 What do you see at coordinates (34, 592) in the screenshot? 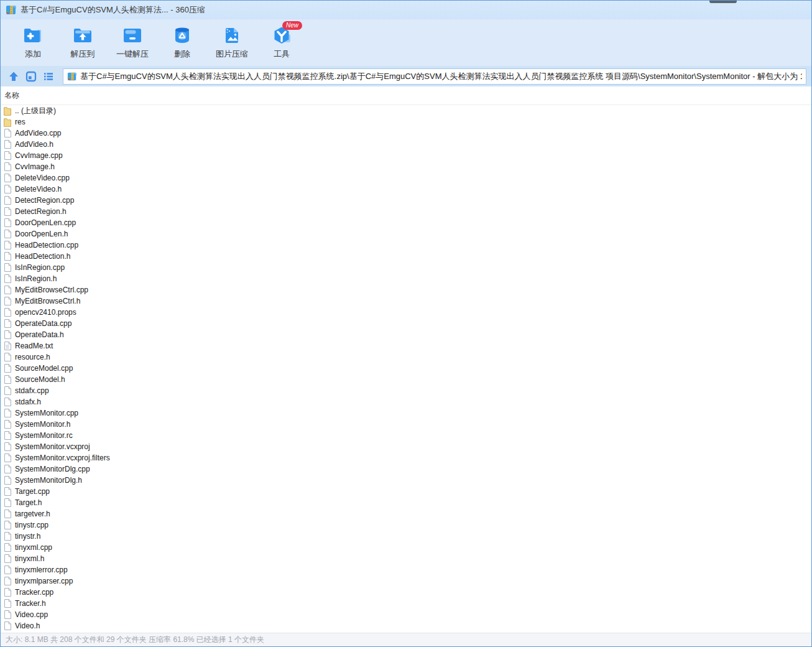
I see `file-name: Tracker.cpp` at bounding box center [34, 592].